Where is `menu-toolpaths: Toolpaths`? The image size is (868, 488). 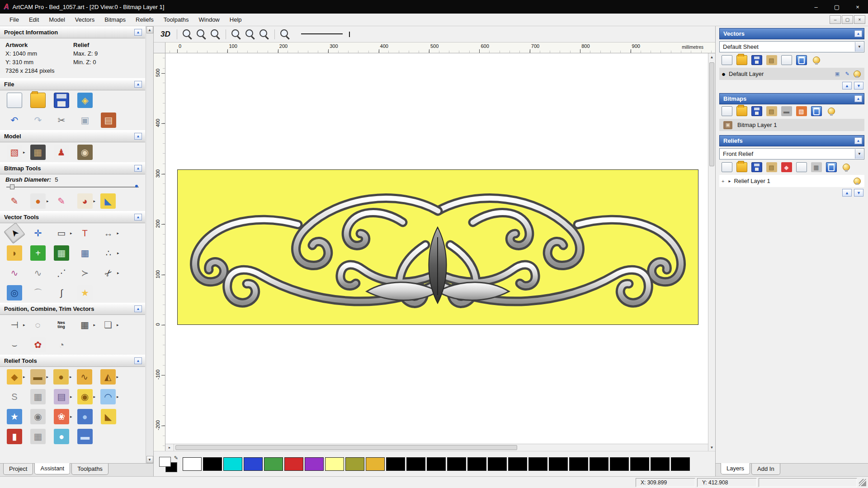 menu-toolpaths: Toolpaths is located at coordinates (176, 20).